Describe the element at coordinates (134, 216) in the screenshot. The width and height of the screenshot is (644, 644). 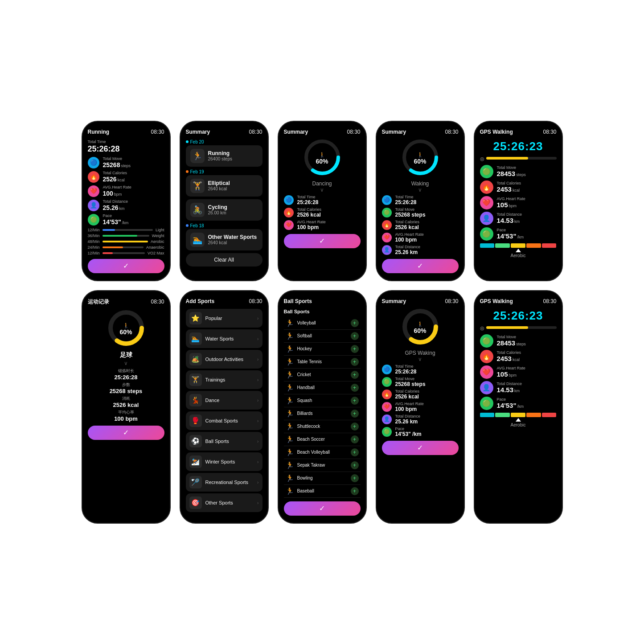
I see `stat-label-4: Pace` at that location.